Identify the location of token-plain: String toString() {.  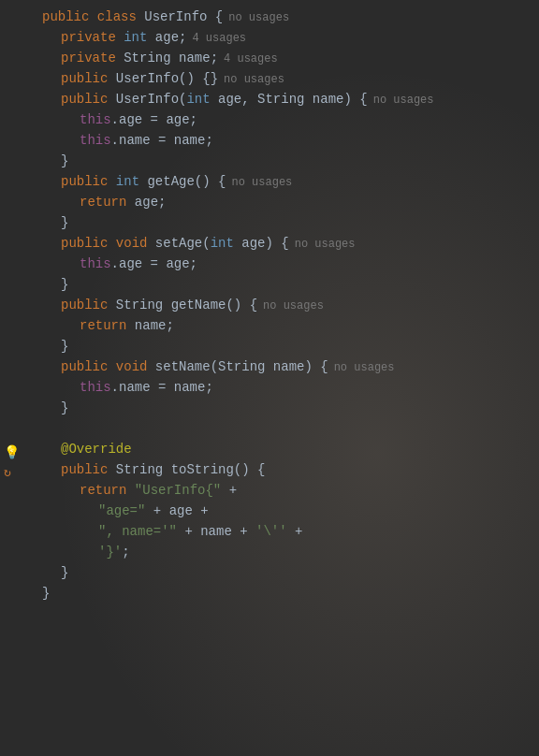
(186, 470).